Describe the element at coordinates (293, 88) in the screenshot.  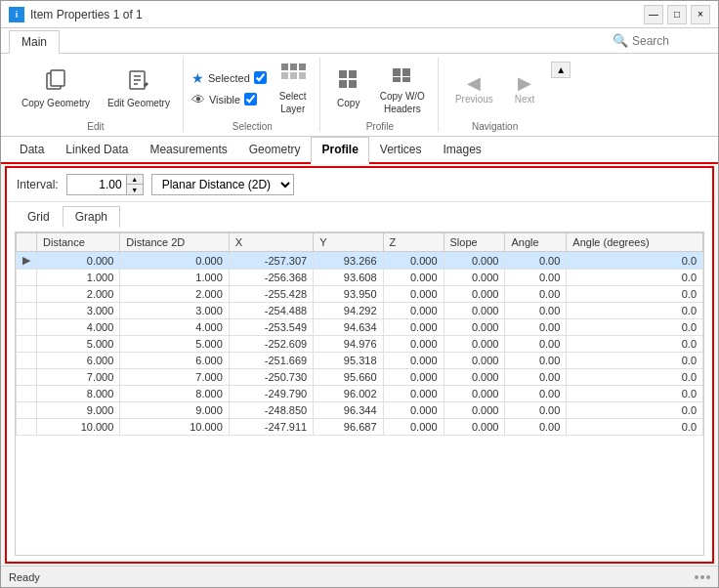
I see `select-layer-button: SelectLayer` at that location.